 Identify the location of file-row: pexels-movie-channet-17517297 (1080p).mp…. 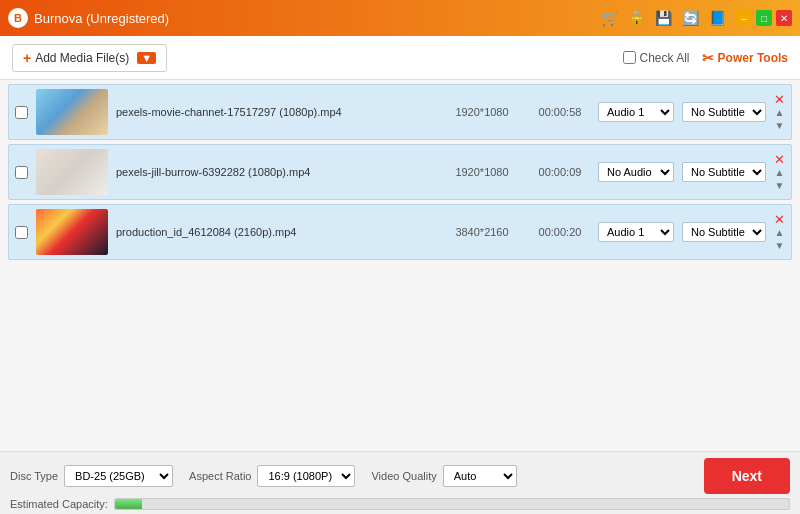
(400, 112).